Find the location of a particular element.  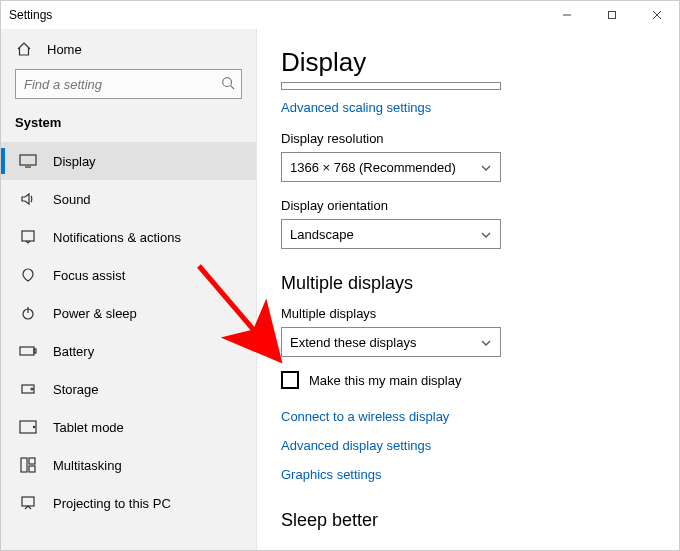

sleep-better-heading: Sleep better is located at coordinates (468, 520).